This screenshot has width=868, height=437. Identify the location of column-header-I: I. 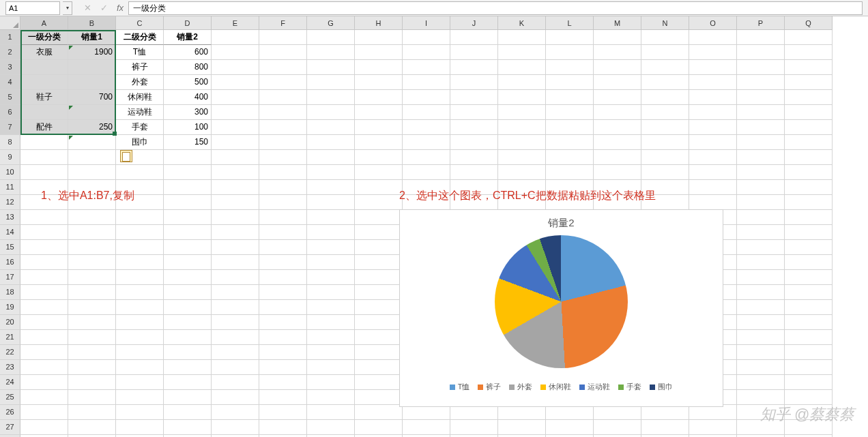
(426, 23).